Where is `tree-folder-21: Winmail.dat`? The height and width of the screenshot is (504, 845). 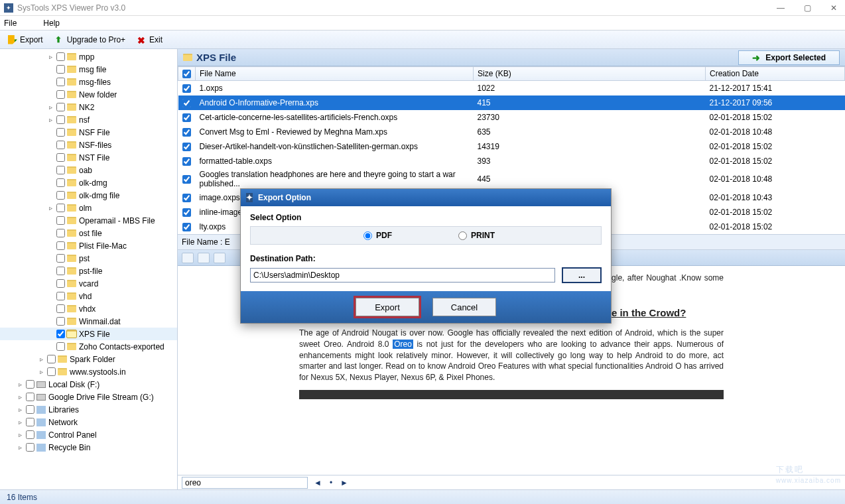 tree-folder-21: Winmail.dat is located at coordinates (89, 321).